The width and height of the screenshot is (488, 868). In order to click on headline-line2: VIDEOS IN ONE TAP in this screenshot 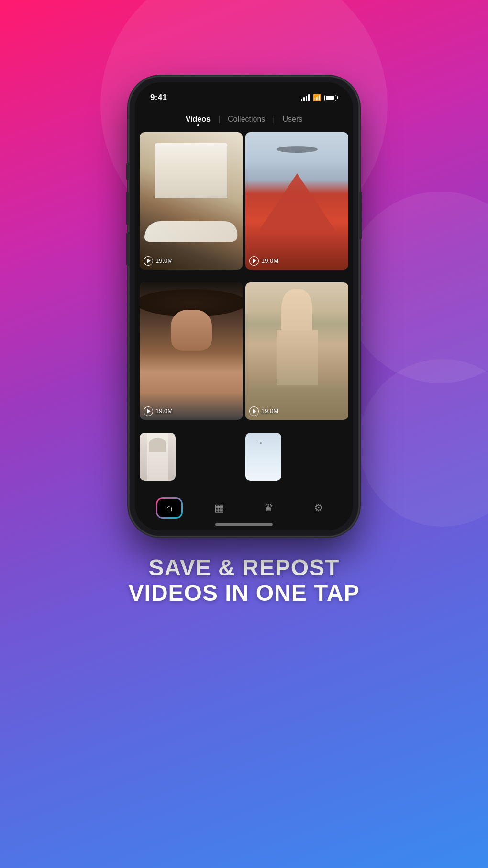, I will do `click(244, 594)`.